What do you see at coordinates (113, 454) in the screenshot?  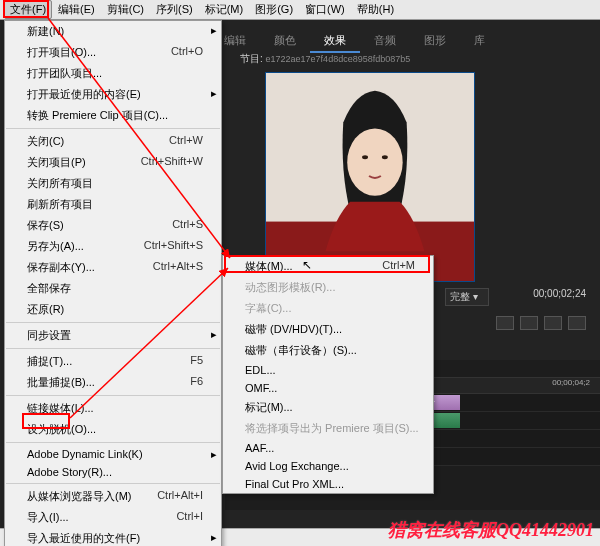 I see `menu-item: Adobe Dynamic Link(K)▸` at bounding box center [113, 454].